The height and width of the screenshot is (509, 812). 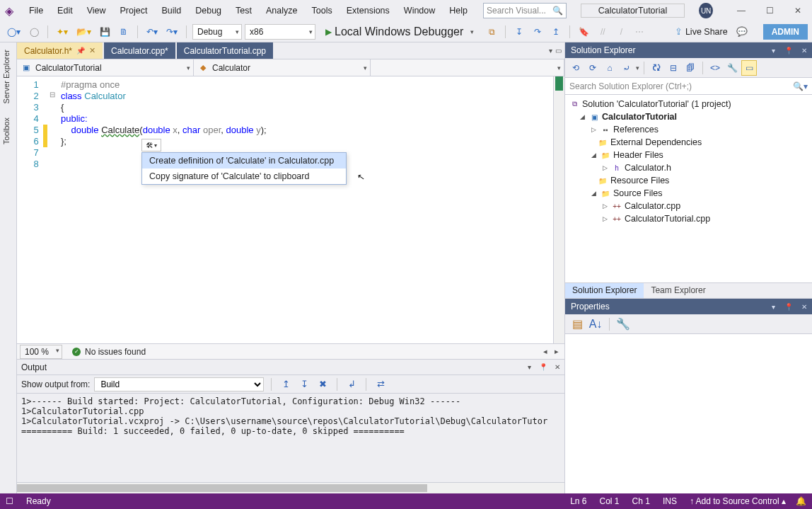 I want to click on save-all-icon: 🗎, so click(x=124, y=32).